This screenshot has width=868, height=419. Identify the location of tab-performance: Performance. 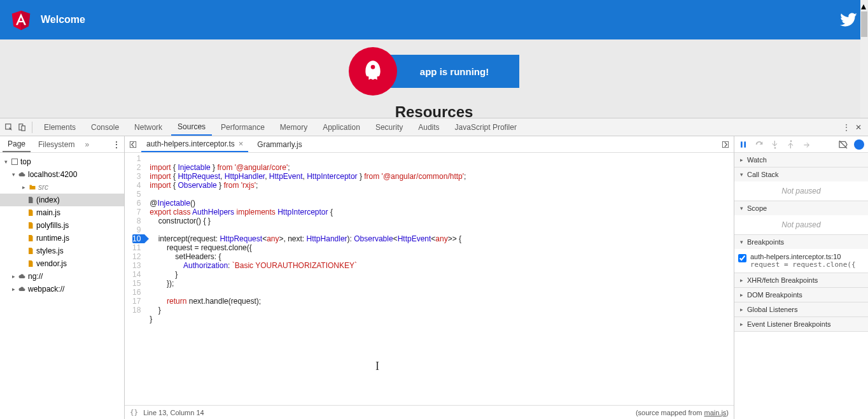
(243, 127).